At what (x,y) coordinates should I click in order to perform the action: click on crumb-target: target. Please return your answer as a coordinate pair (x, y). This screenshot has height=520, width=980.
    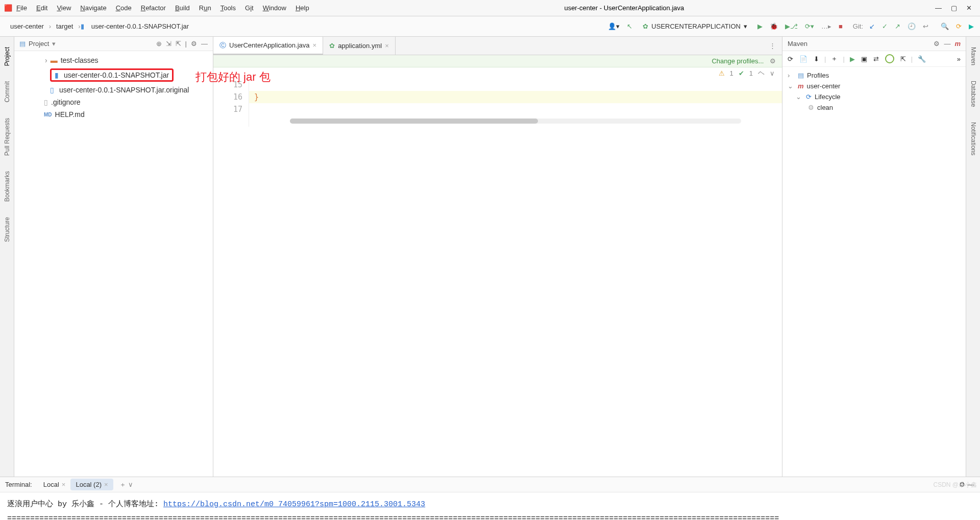
    Looking at the image, I should click on (64, 27).